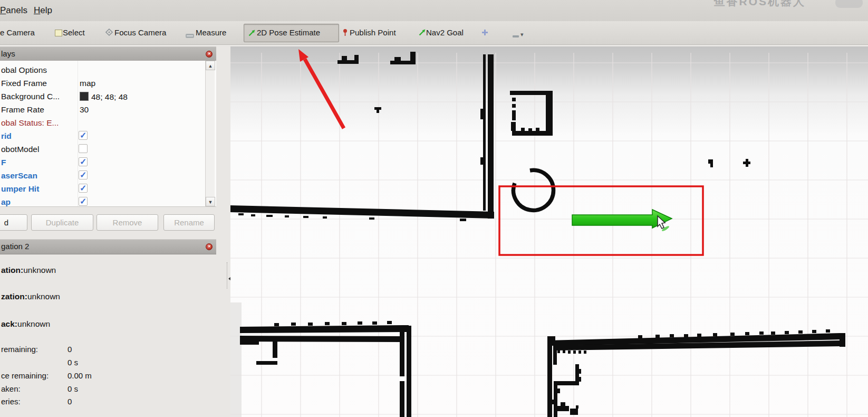 The height and width of the screenshot is (417, 868). Describe the element at coordinates (43, 11) in the screenshot. I see `menu-help: Help` at that location.